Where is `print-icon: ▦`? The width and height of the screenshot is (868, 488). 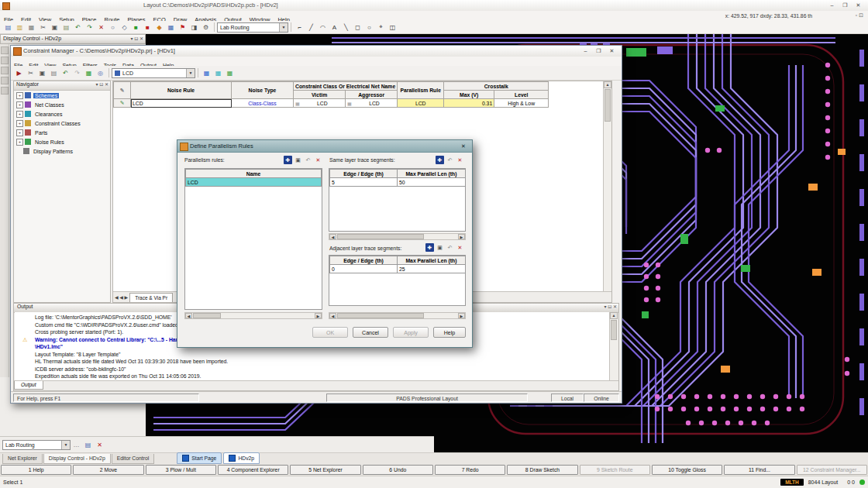
print-icon: ▦ is located at coordinates (31, 28).